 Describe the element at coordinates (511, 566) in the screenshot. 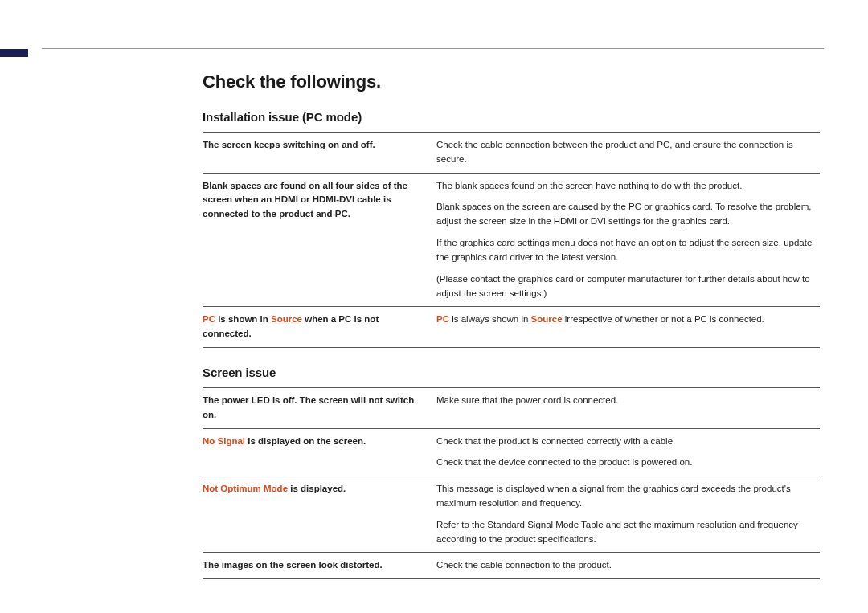

I see `table-row: The images on the screen look distorted.…` at that location.